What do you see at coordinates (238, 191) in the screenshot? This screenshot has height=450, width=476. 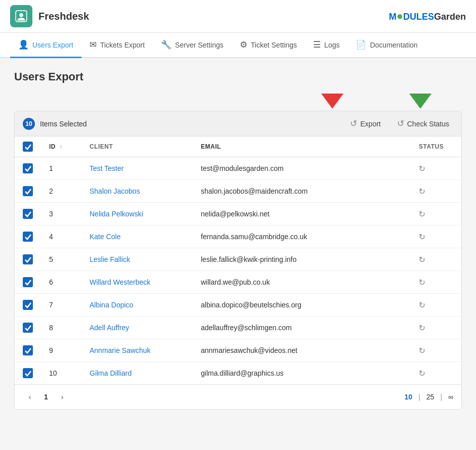 I see `table-row: 2 Shalon Jacobos shalon.jacobos@maidencr…` at bounding box center [238, 191].